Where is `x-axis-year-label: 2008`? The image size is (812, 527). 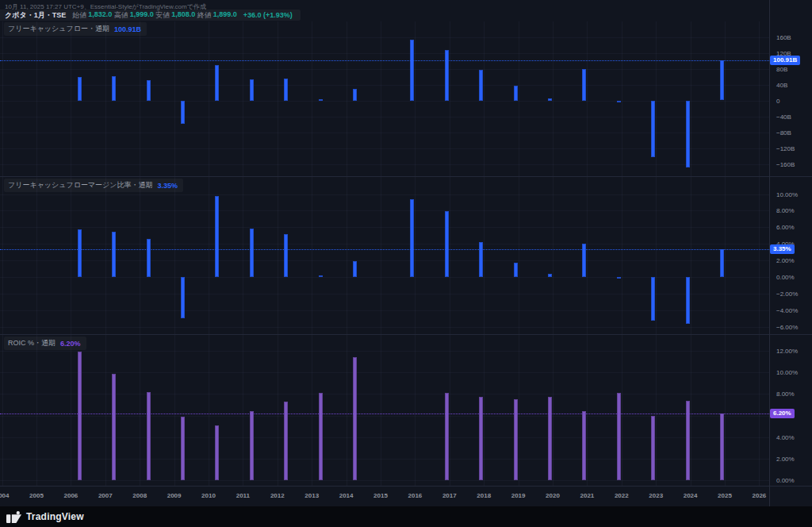
x-axis-year-label: 2008 is located at coordinates (140, 495).